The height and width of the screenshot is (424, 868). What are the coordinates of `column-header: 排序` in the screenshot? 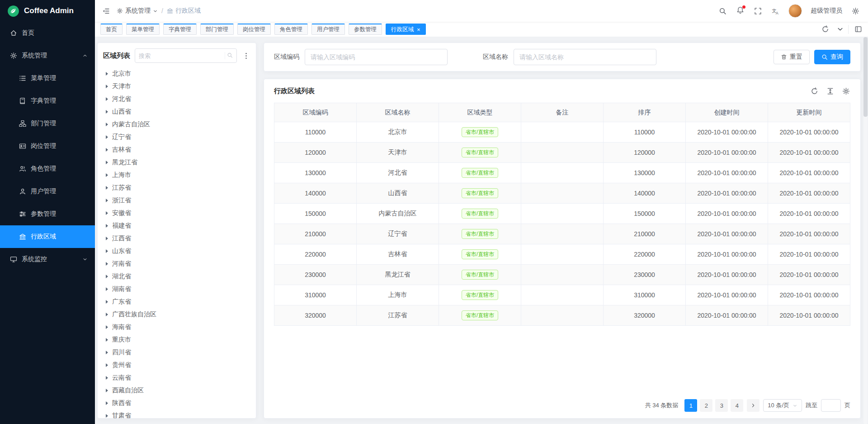 It's located at (645, 113).